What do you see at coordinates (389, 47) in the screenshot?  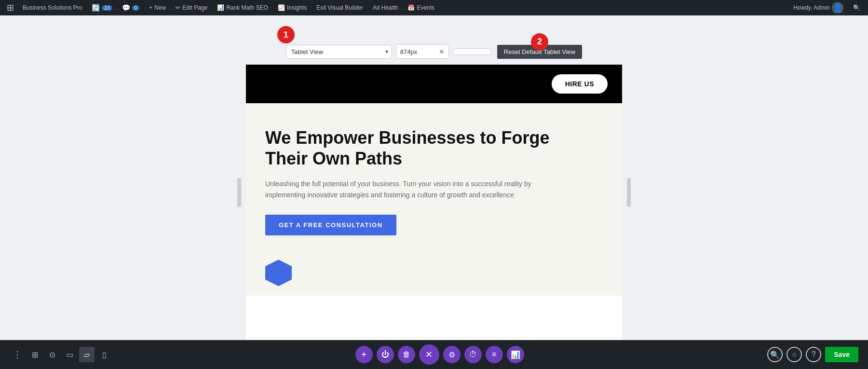 I see `toolbar-section-1: 1 Tablet View Desktop View Mobile View ▾…` at bounding box center [389, 47].